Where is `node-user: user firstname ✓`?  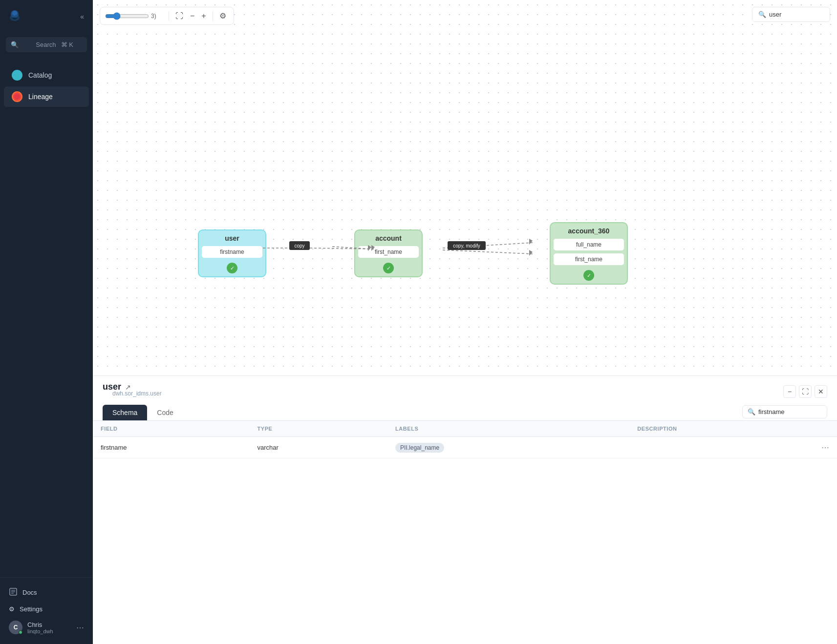 node-user: user firstname ✓ is located at coordinates (232, 253).